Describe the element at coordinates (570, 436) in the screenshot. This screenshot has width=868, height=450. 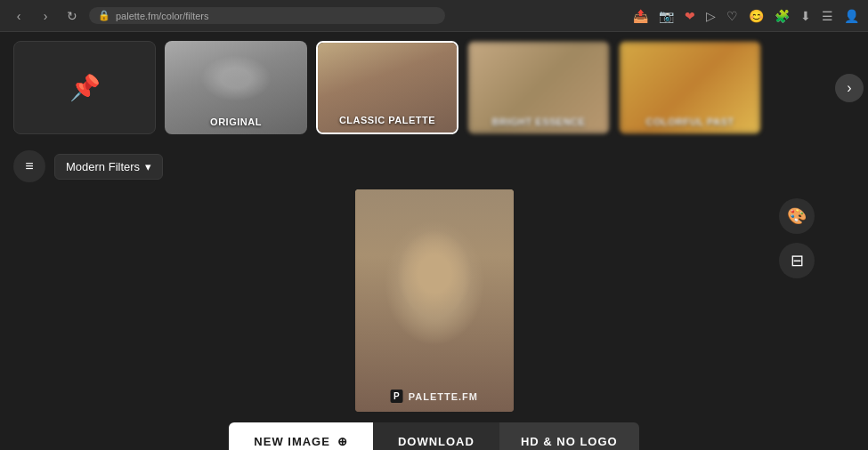
I see `hd-no-logo-button: HD & NO LOGO` at that location.